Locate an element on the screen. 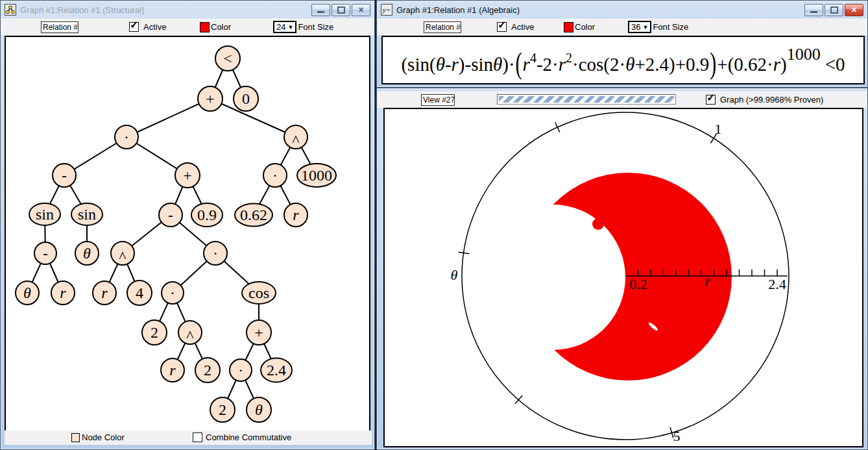 This screenshot has height=450, width=868. tree-icon is located at coordinates (10, 10).